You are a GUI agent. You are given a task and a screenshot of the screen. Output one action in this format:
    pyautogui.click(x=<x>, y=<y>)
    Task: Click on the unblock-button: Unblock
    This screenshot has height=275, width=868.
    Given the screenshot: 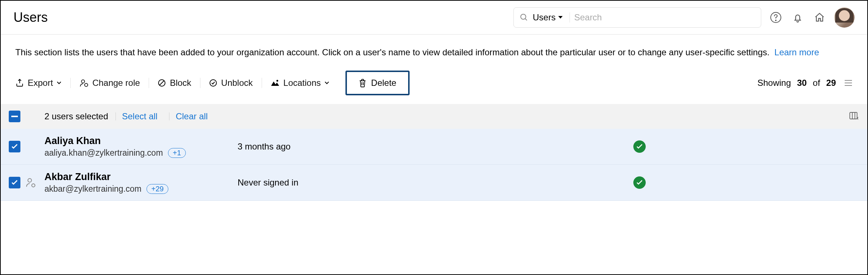 What is the action you would take?
    pyautogui.click(x=231, y=83)
    